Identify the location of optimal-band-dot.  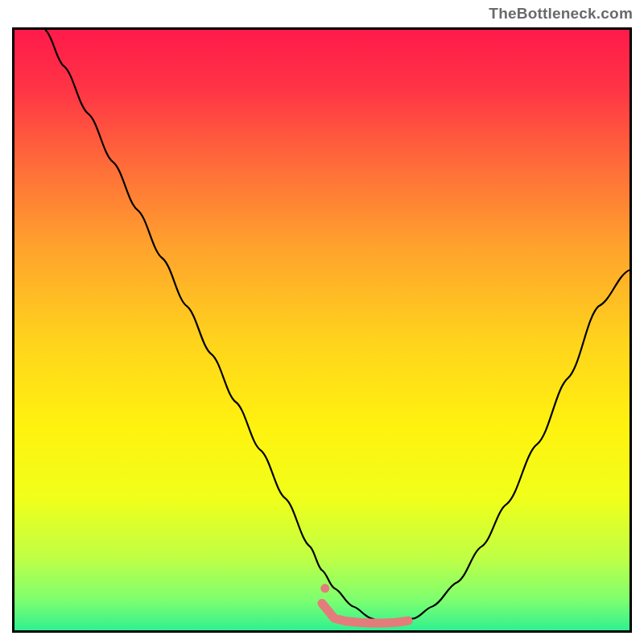
(325, 588).